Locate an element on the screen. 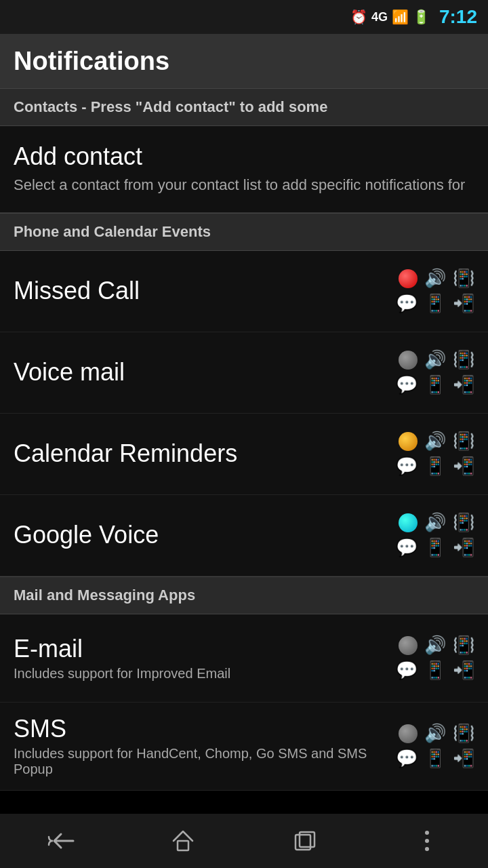  add-contact-item: Add contact Select a contact from your c… is located at coordinates (244, 170).